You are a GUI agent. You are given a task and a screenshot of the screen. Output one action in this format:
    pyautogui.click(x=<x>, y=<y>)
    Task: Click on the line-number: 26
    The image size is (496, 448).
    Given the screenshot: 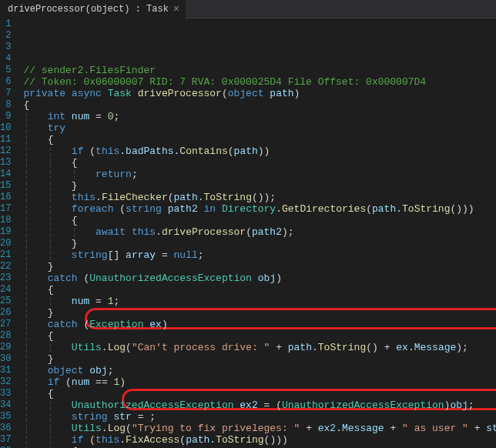 What is the action you would take?
    pyautogui.click(x=5, y=313)
    